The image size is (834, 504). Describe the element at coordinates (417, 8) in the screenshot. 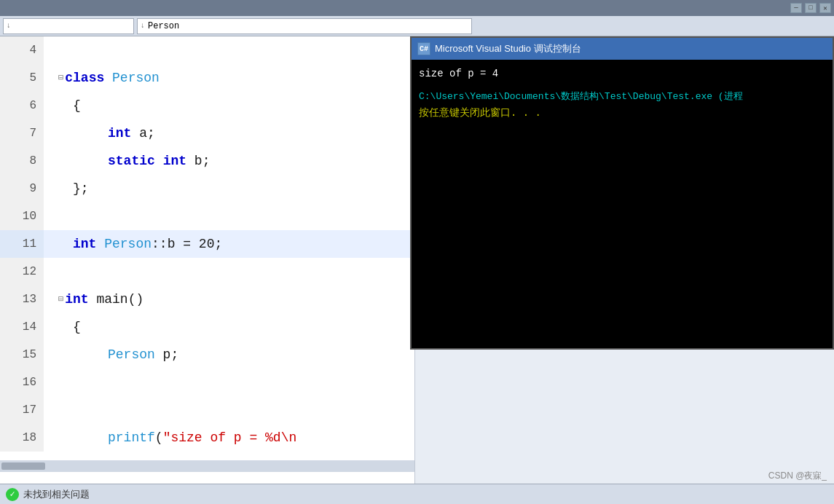

I see `title-bar: ─ □ ✕` at that location.